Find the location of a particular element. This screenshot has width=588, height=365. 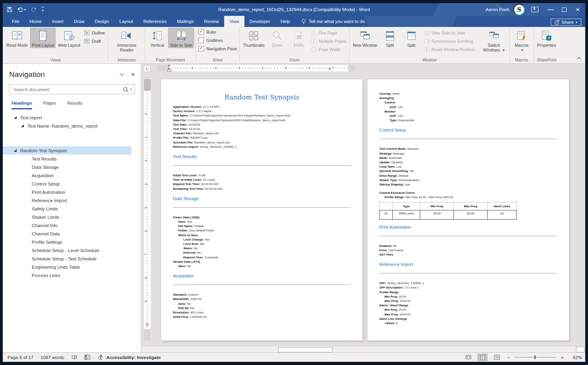

nav-heading-item: Test Name: Random_demo_report is located at coordinates (72, 126).